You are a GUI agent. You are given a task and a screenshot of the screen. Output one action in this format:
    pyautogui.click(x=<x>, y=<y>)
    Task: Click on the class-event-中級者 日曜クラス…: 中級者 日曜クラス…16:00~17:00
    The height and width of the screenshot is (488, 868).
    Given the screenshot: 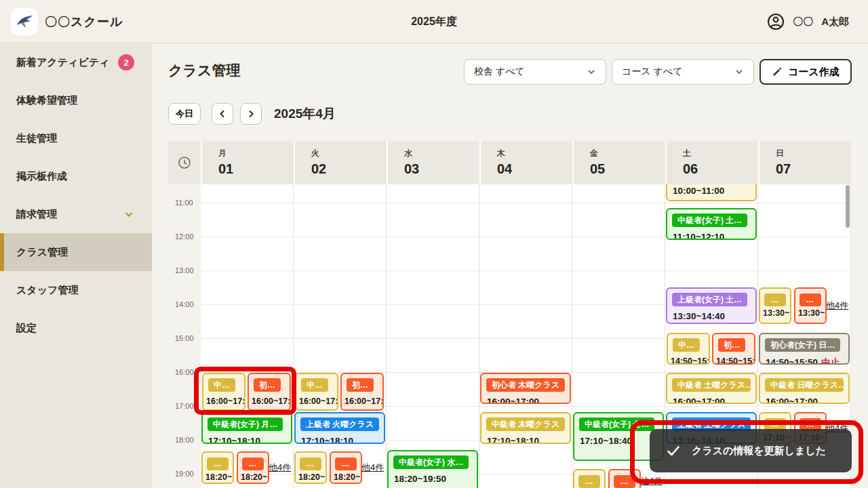 What is the action you would take?
    pyautogui.click(x=804, y=388)
    